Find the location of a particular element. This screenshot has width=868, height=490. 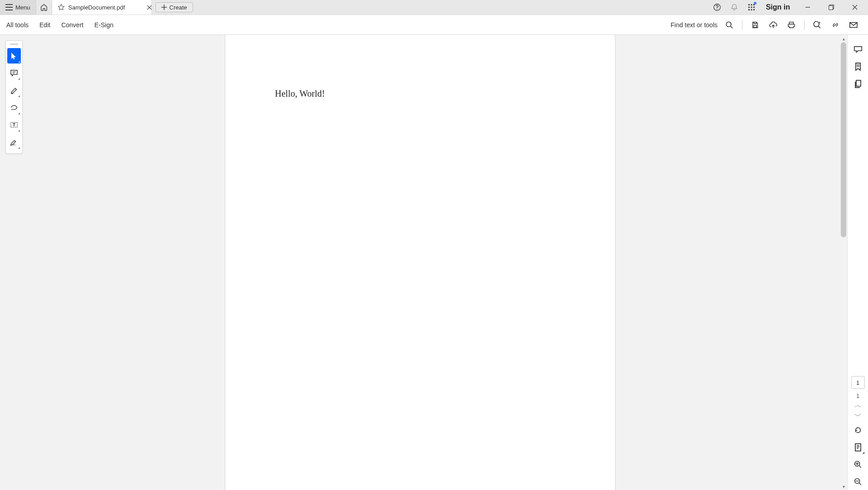

chevron-down-icon: ▾ is located at coordinates (844, 486).